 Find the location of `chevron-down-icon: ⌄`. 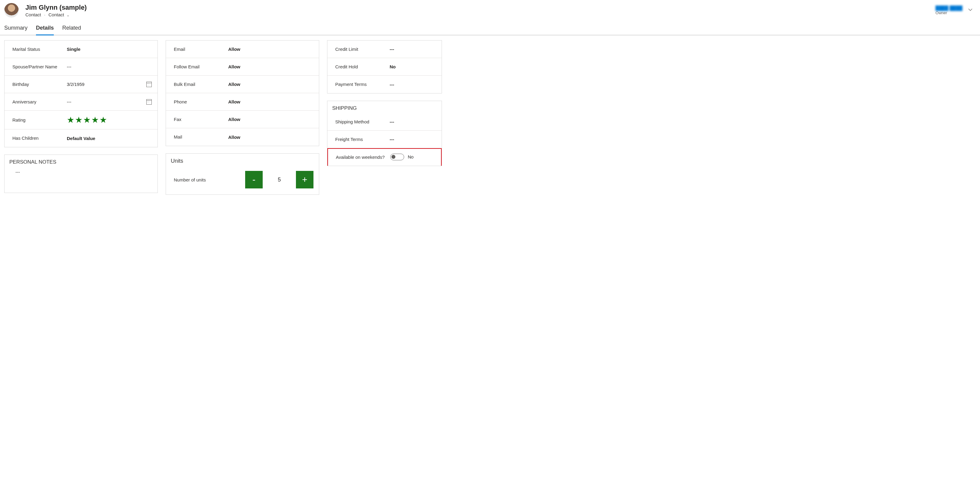

chevron-down-icon: ⌄ is located at coordinates (68, 15).